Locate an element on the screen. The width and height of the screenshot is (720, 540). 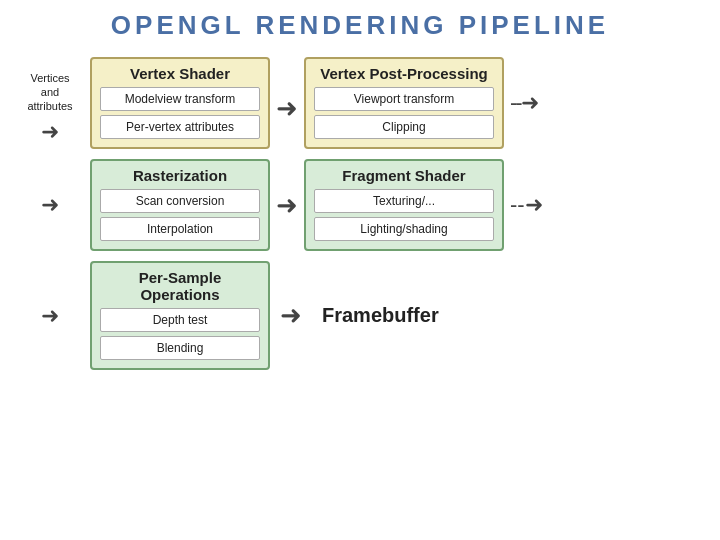
row2-left-arrow-section: ➜ is located at coordinates (50, 205).